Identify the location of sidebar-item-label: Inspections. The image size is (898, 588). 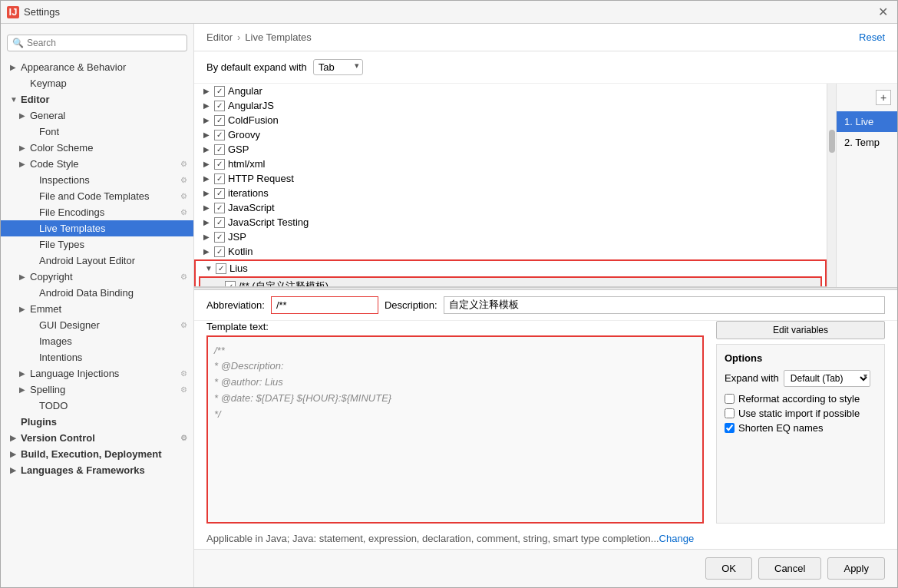
(64, 180).